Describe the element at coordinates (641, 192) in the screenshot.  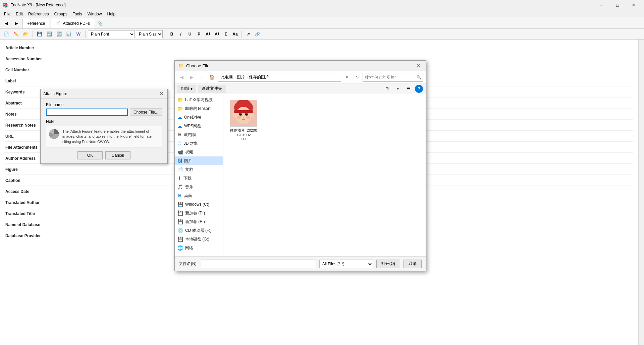
I see `scrollbar-right` at that location.